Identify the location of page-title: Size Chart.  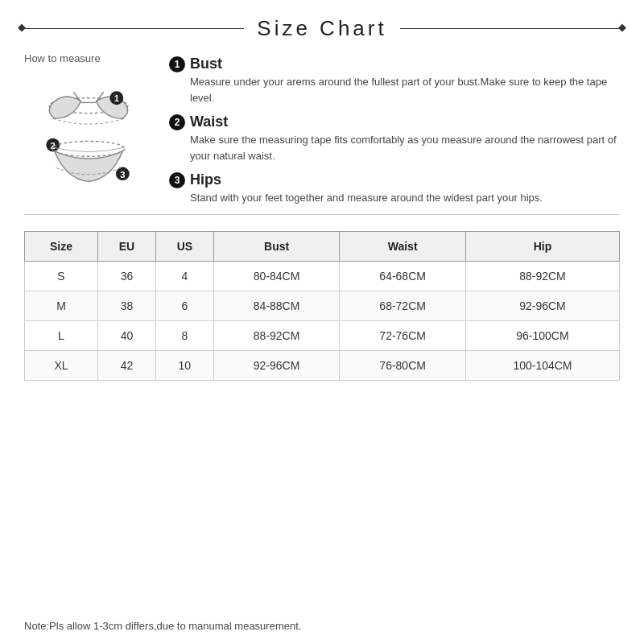
(322, 29).